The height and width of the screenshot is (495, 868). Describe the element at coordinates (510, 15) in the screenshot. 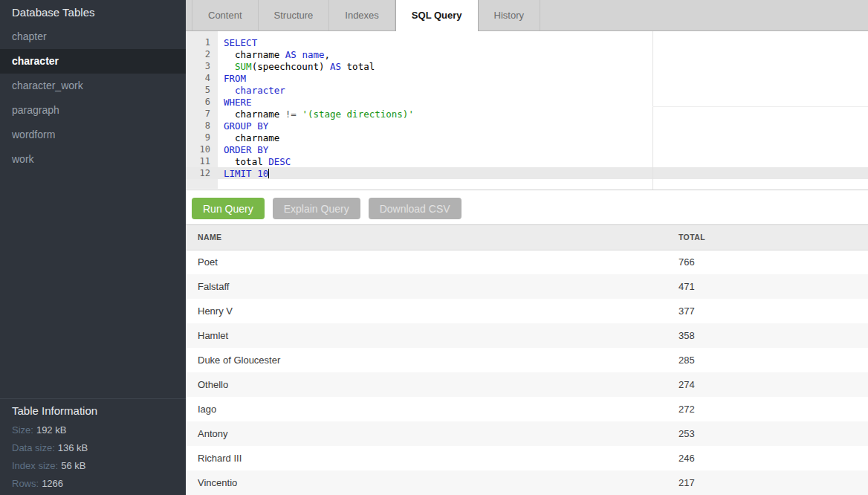

I see `tab-history: History` at that location.